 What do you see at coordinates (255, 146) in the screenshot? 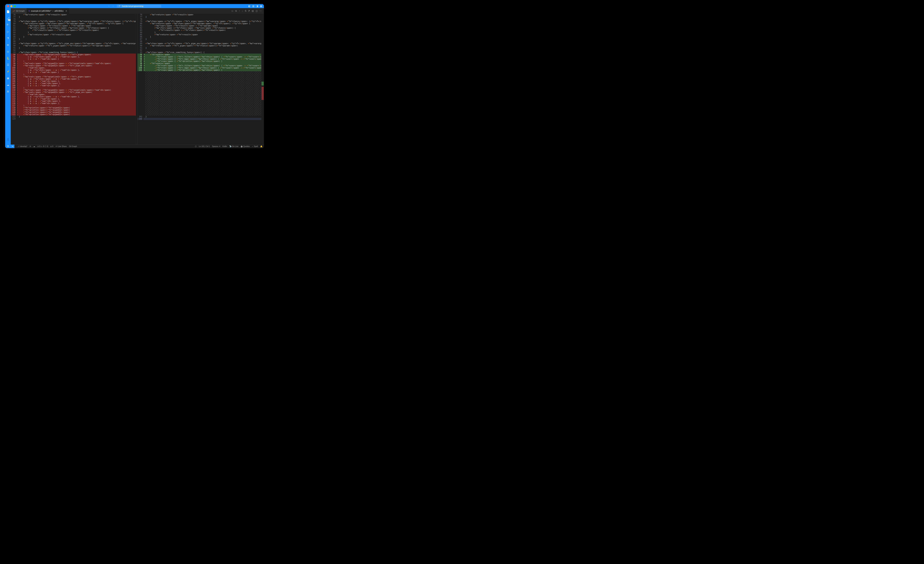
I see `spell-button: ✓Spell` at bounding box center [255, 146].